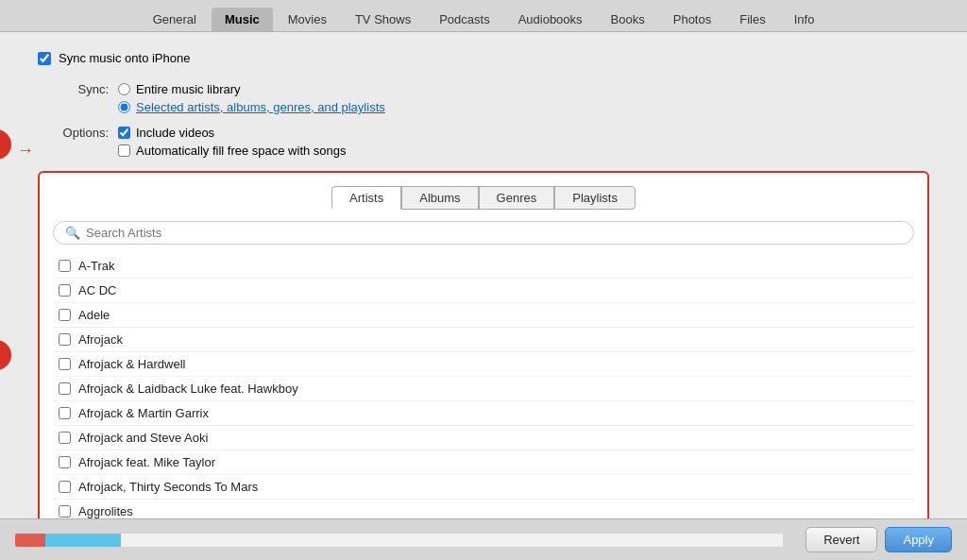 This screenshot has height=560, width=967. I want to click on artist-name: Afrojack, so click(100, 340).